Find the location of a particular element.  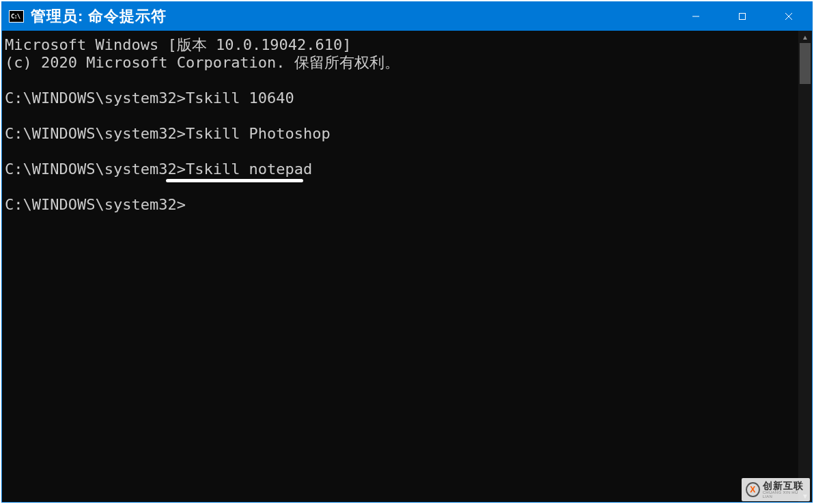

watermark-sub: CHUANG XIN HU LIAN is located at coordinates (784, 494).